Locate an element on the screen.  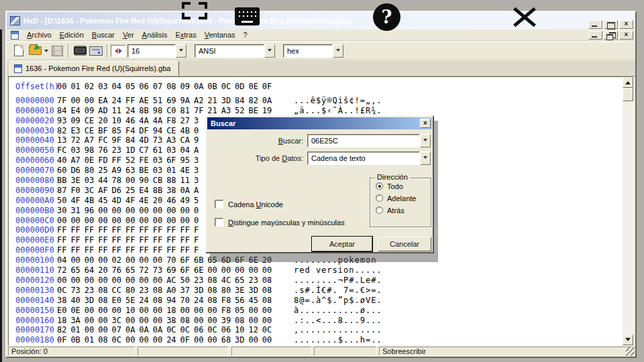
new-file-icon is located at coordinates (19, 51).